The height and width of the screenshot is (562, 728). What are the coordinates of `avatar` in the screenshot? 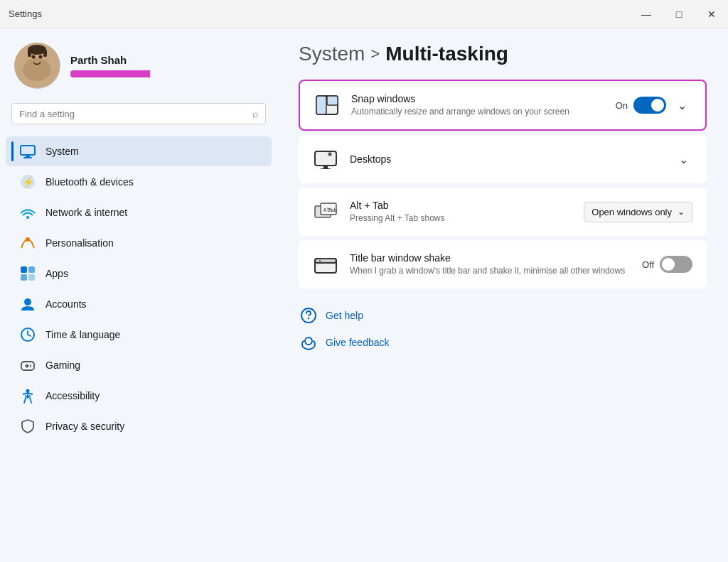 It's located at (37, 65).